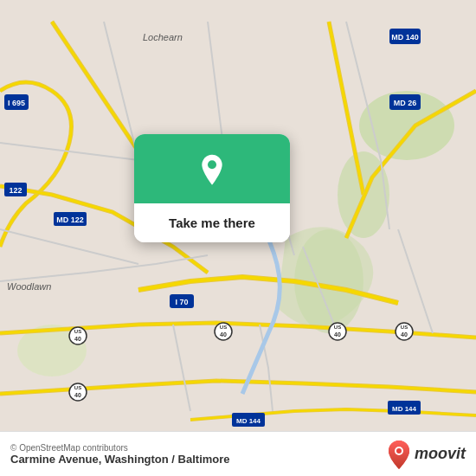 The image size is (476, 476). I want to click on svg-text: I 695, so click(16, 103).